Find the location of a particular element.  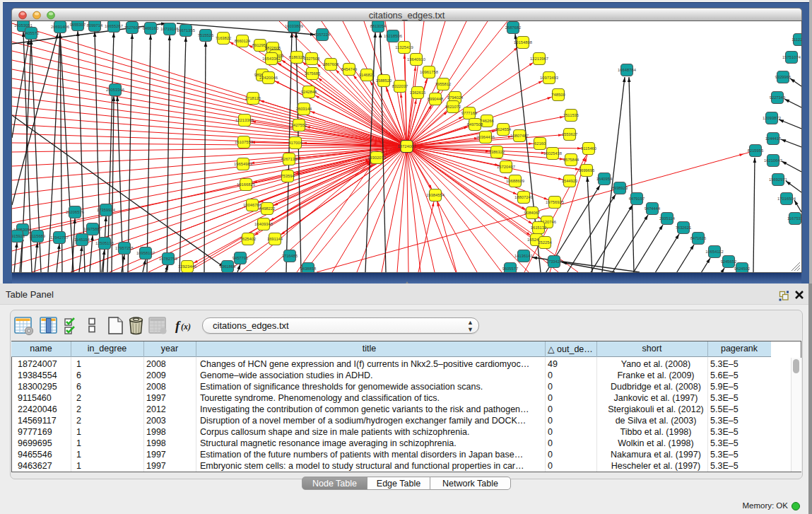

svg-text: 19654983 is located at coordinates (243, 164).